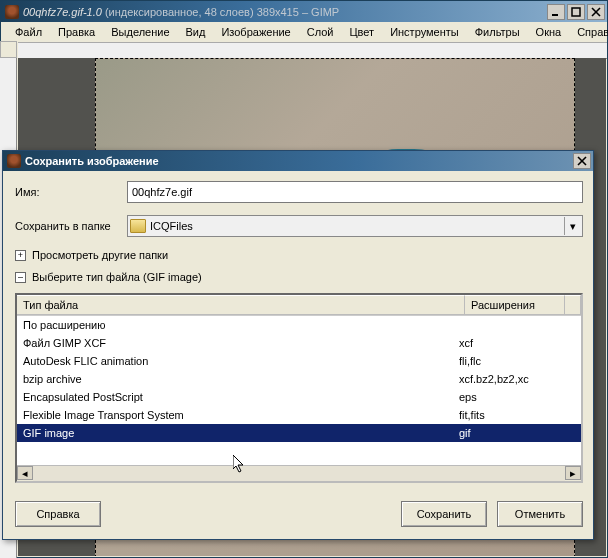 The height and width of the screenshot is (558, 608). Describe the element at coordinates (517, 379) in the screenshot. I see `filetype-ext: xcf.bz2,bz2,xc` at that location.